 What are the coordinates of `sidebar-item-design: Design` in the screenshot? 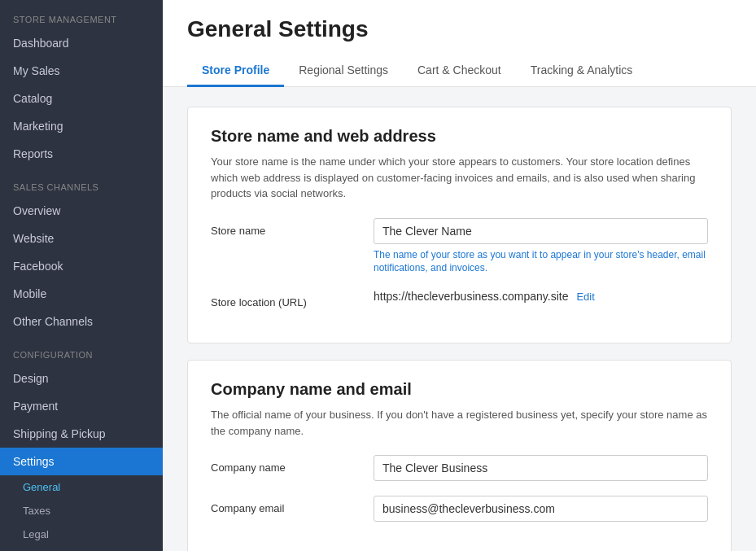 It's located at (81, 378).